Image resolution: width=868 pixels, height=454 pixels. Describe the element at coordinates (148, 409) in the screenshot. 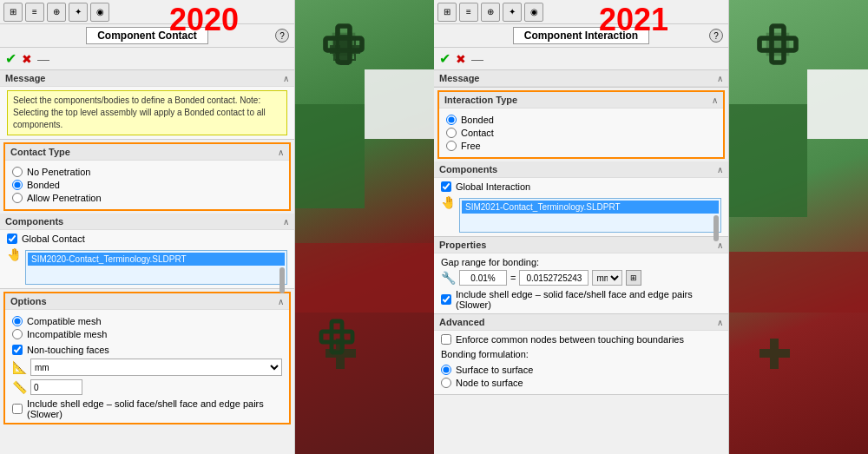

I see `left-shell-edge-checkbox: Include shell edge – solid face/shell fa…` at that location.